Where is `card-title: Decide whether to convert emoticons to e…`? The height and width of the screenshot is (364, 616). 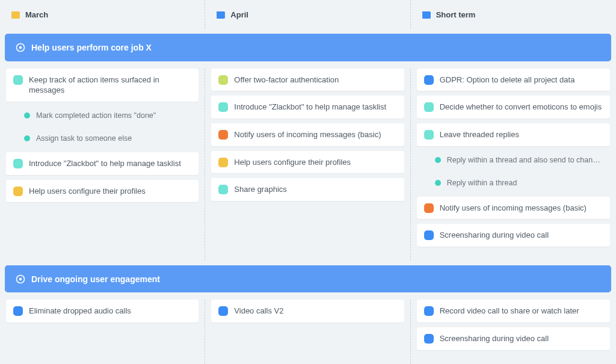 card-title: Decide whether to convert emoticons to e… is located at coordinates (521, 107).